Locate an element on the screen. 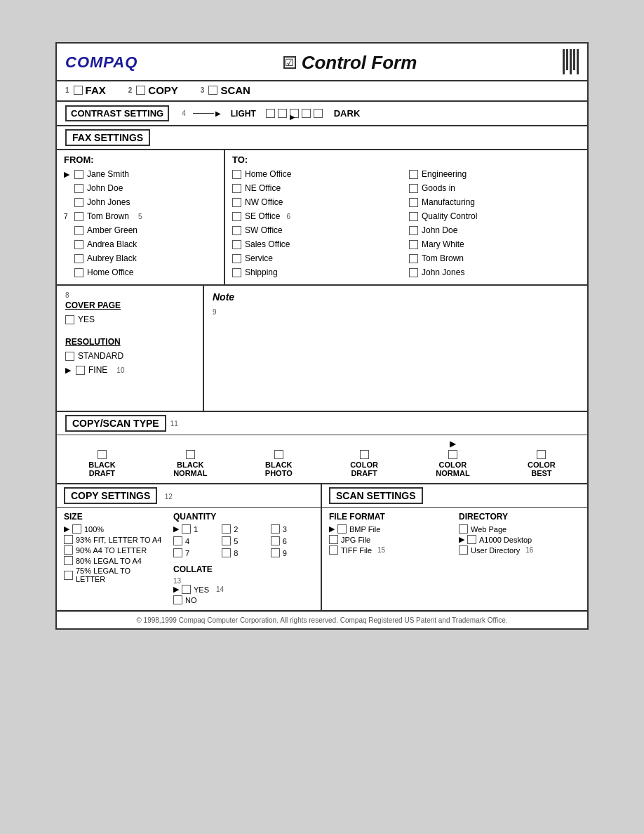  qty-5-check is located at coordinates (226, 541).